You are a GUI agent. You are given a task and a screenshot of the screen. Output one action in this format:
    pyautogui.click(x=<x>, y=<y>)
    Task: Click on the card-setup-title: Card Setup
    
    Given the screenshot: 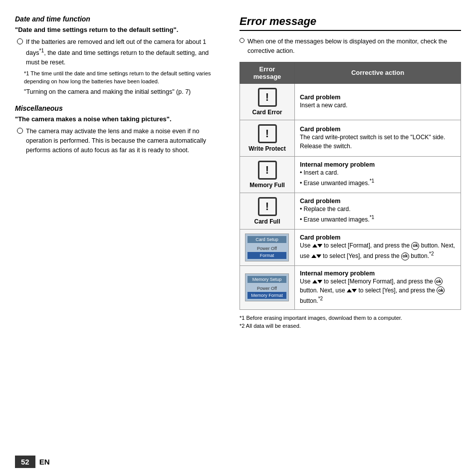 What is the action you would take?
    pyautogui.click(x=267, y=239)
    